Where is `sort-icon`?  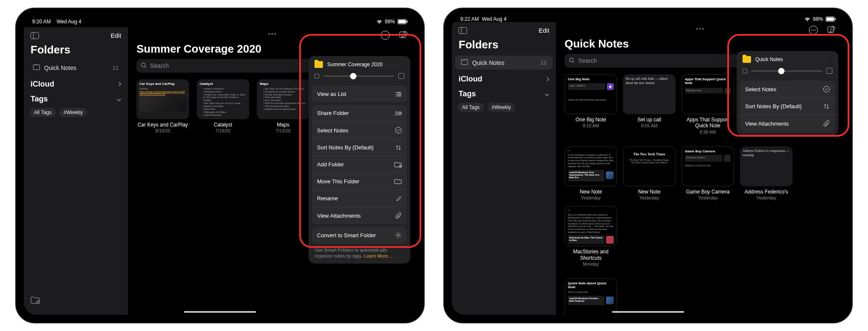 sort-icon is located at coordinates (398, 148).